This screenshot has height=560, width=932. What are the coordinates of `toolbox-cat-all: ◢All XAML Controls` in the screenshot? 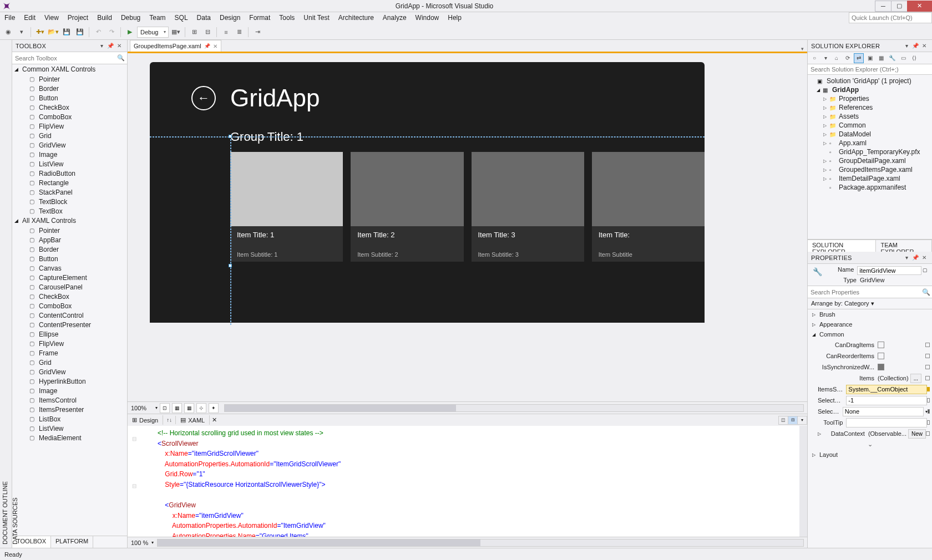 It's located at (70, 221).